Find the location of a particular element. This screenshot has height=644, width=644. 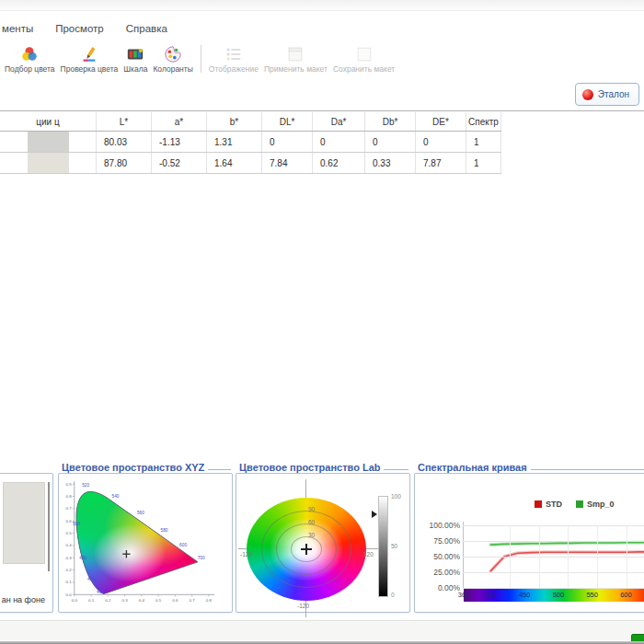

toolbar-button-label: Сохранить макет is located at coordinates (364, 69).